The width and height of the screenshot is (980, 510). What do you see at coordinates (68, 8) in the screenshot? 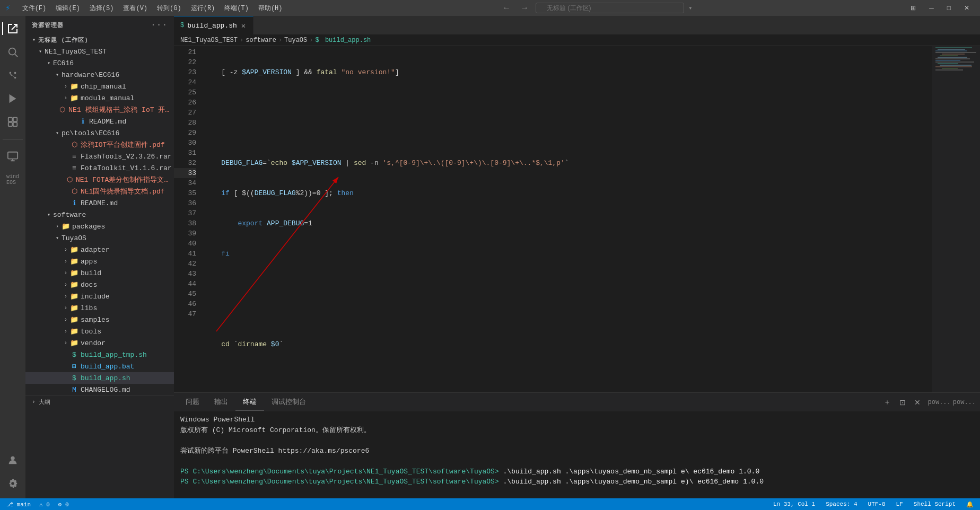
I see `menu-edit: 编辑(E)` at bounding box center [68, 8].